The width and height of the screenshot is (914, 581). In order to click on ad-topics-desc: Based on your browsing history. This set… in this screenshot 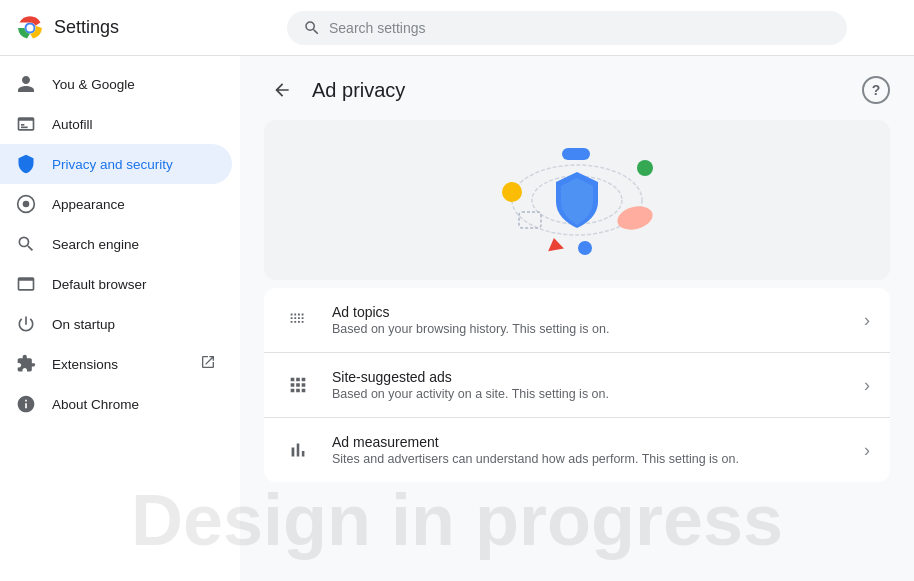, I will do `click(588, 329)`.